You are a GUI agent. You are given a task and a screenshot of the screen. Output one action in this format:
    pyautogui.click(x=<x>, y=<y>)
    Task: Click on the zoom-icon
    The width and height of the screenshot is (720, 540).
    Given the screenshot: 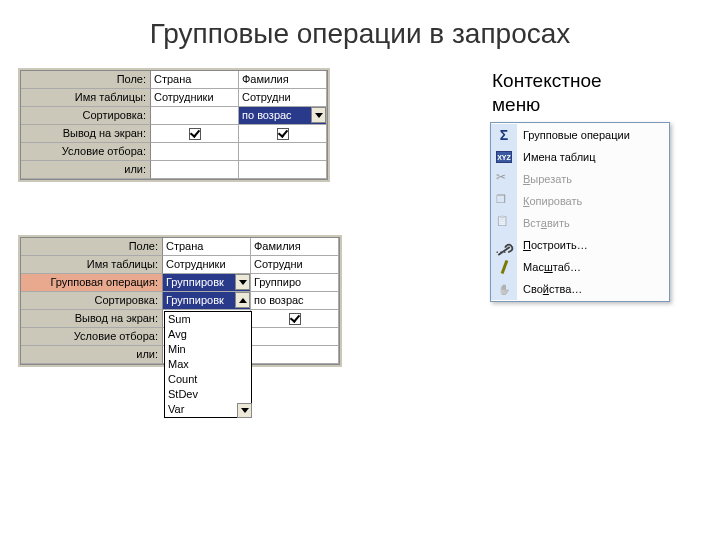 What is the action you would take?
    pyautogui.click(x=504, y=267)
    